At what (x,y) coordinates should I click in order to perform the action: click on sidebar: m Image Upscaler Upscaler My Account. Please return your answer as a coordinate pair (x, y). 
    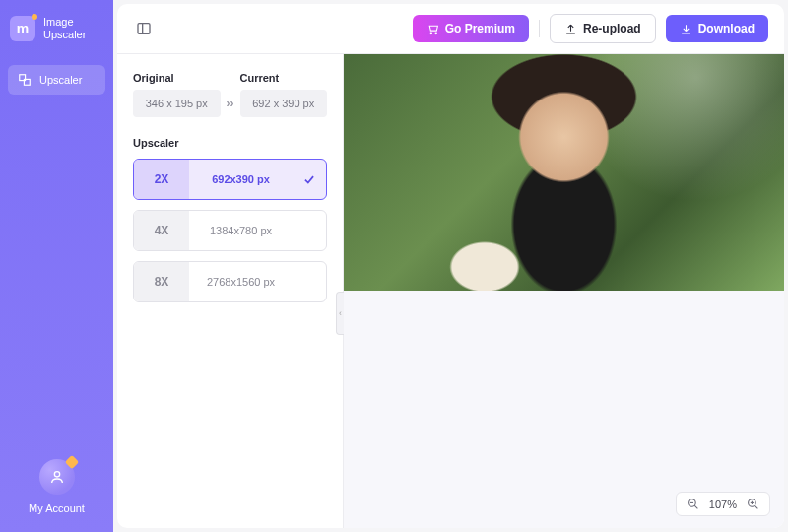
    Looking at the image, I should click on (57, 266).